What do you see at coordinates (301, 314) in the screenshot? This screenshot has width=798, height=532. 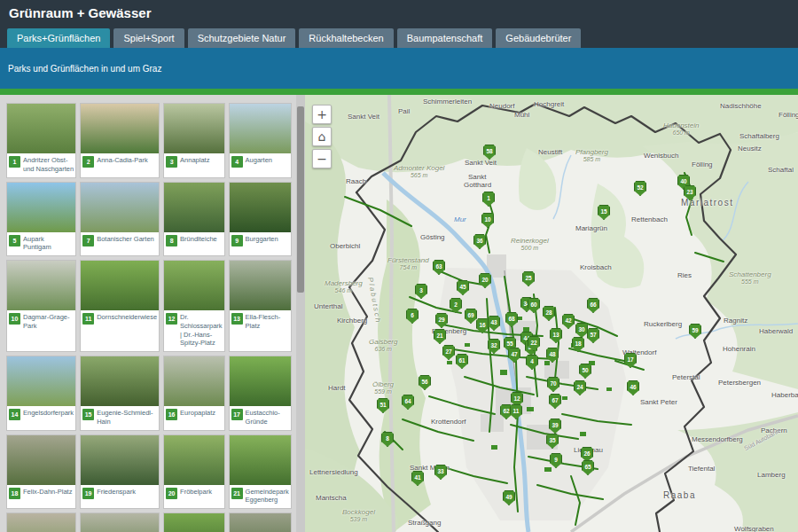 I see `list-scrollbar` at bounding box center [301, 314].